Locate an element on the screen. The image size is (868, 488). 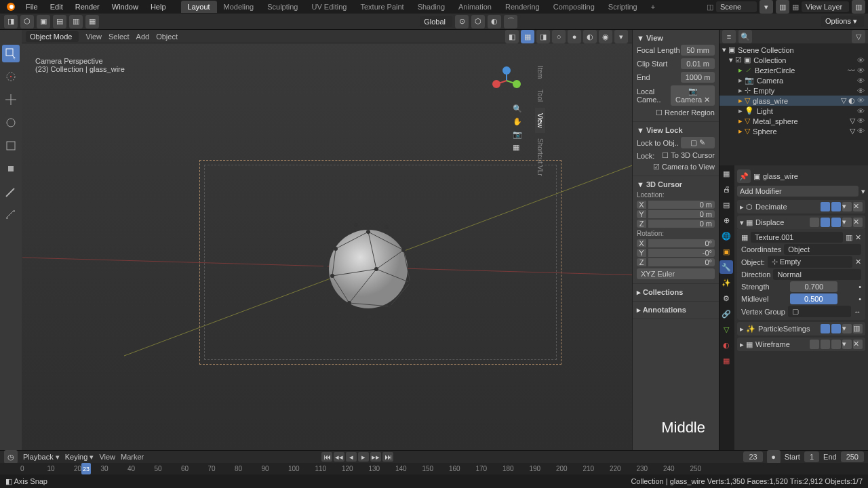
outliner-search-icon: 🔍 is located at coordinates (745, 37).